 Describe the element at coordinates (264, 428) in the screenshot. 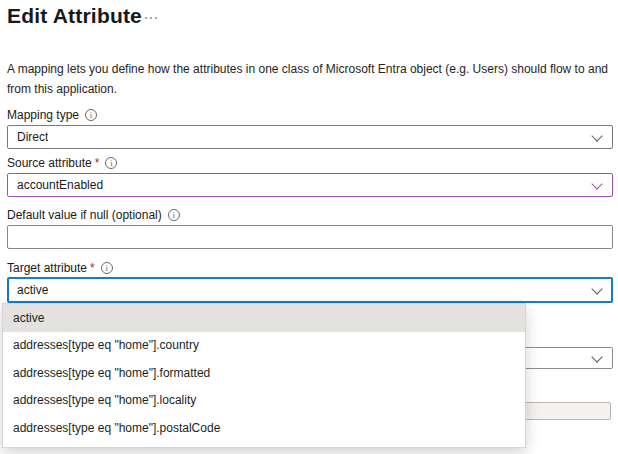

I see `listbox-option: addresses[type eq "home"].postalCode` at that location.